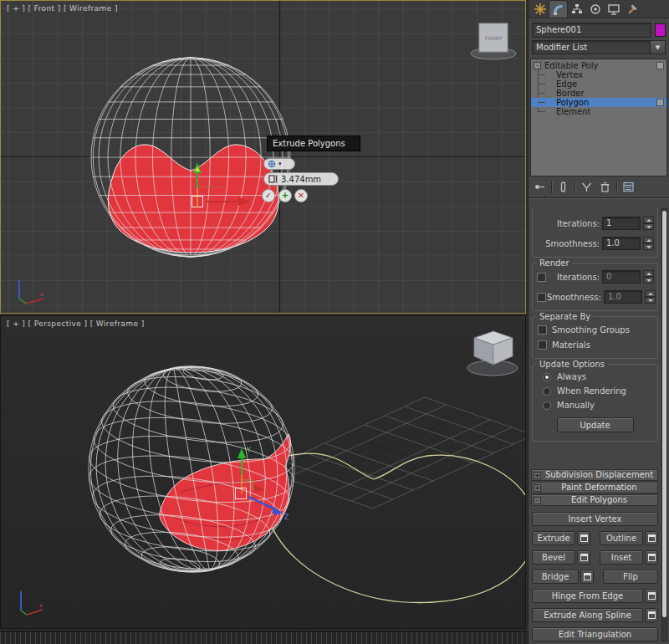 The image size is (669, 644). What do you see at coordinates (191, 157) in the screenshot?
I see `sphere-wireframe-front` at bounding box center [191, 157].